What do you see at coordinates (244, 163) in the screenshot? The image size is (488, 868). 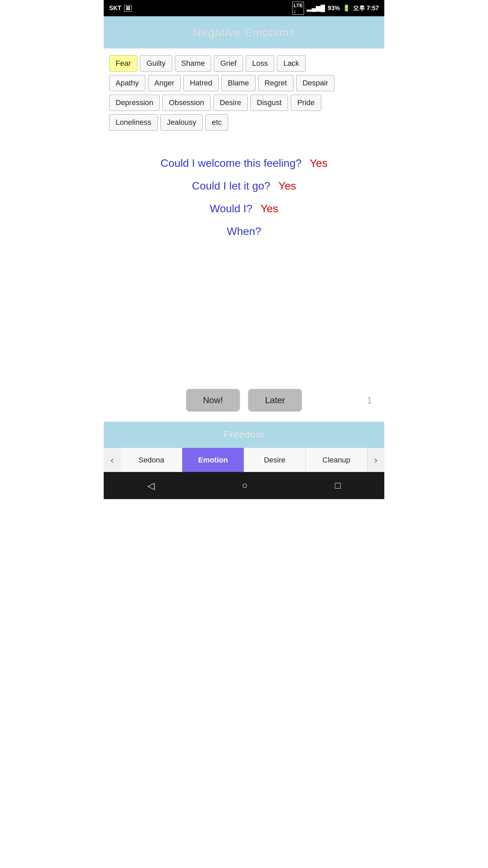 I see `question-row-1: Could I welcome this feeling? Yes` at bounding box center [244, 163].